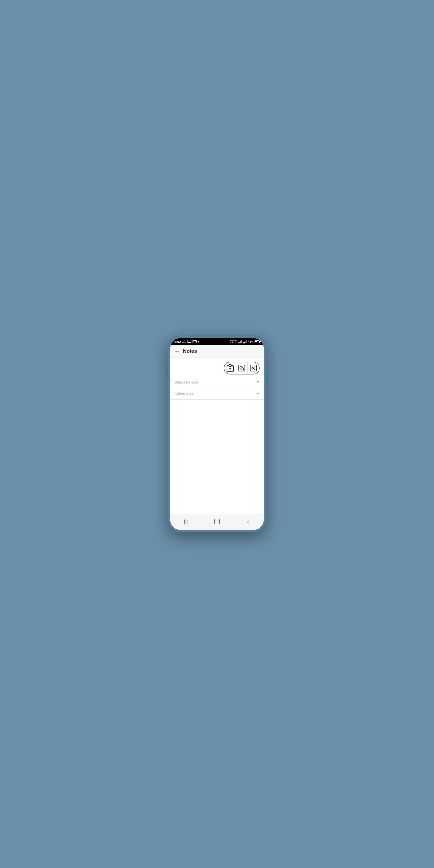 The image size is (434, 868). I want to click on home-icon, so click(217, 522).